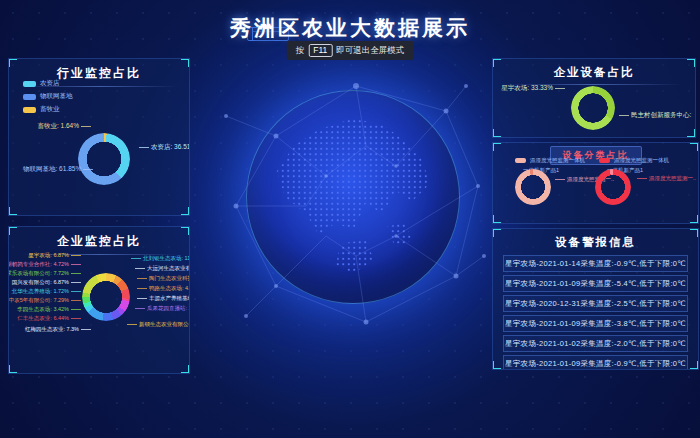 Image resolution: width=700 pixels, height=438 pixels. Describe the element at coordinates (160, 258) in the screenshot. I see `chart-label: 北刘银生态农场: 11.56%` at that location.